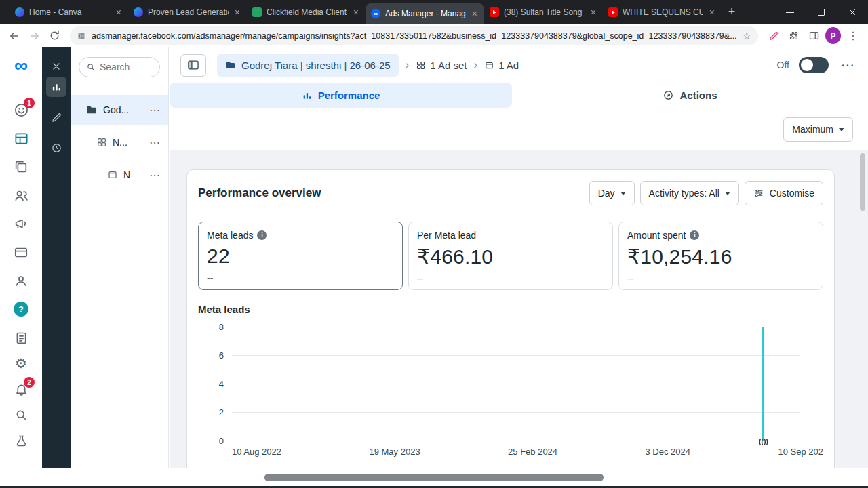  What do you see at coordinates (690, 193) in the screenshot?
I see `activity-types-dropdown: Activity types: All` at bounding box center [690, 193].